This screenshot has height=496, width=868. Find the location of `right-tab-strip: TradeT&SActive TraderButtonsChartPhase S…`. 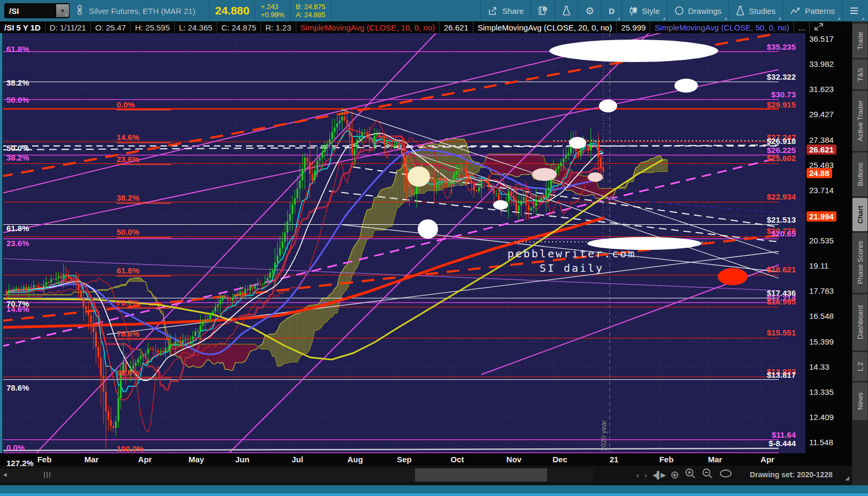

right-tab-strip: TradeT&SActive TraderButtonsChartPhase S… is located at coordinates (860, 254).